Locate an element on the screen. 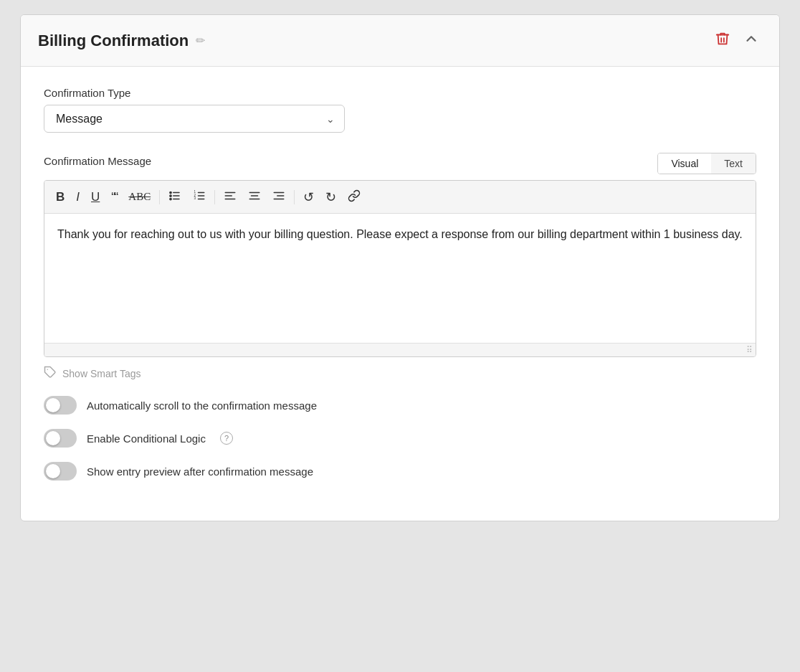  align-right-button is located at coordinates (279, 197).